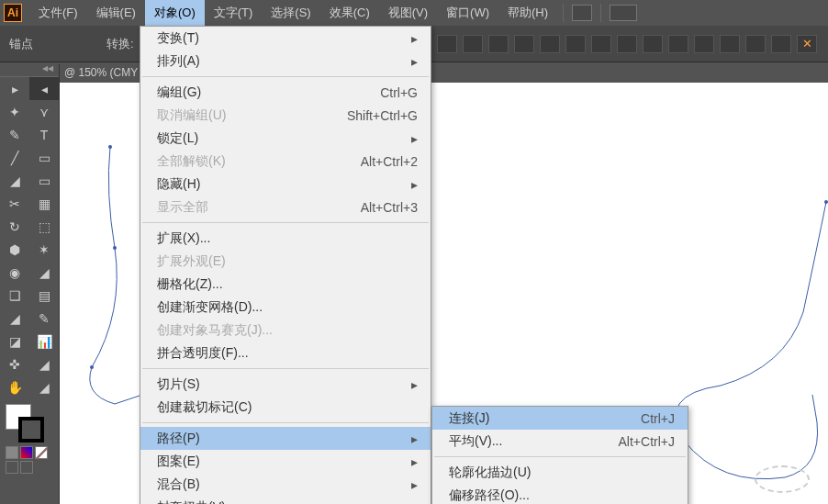  What do you see at coordinates (233, 13) in the screenshot?
I see `menu-文字: 文字(T)` at bounding box center [233, 13].